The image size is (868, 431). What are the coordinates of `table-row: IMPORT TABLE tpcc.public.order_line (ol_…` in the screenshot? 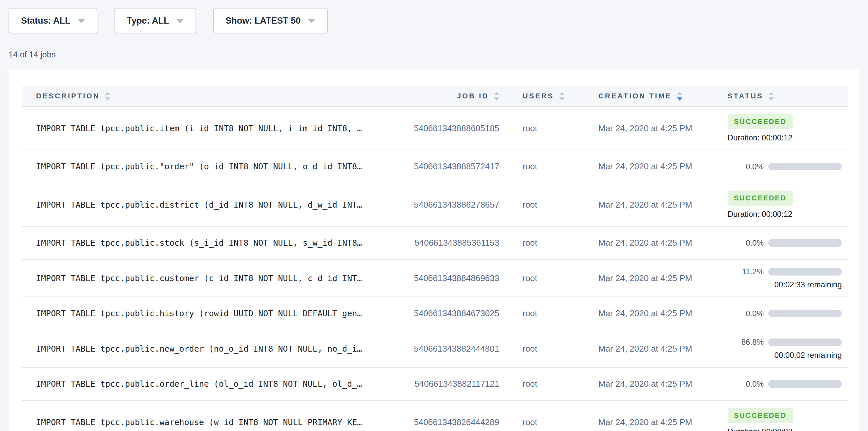 It's located at (435, 384).